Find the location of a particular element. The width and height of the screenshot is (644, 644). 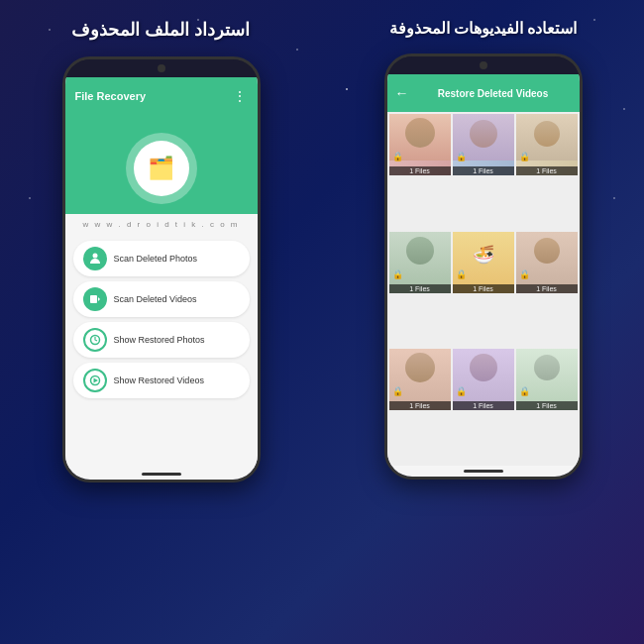

video-cell-8: 🔒 1 Files is located at coordinates (483, 379).